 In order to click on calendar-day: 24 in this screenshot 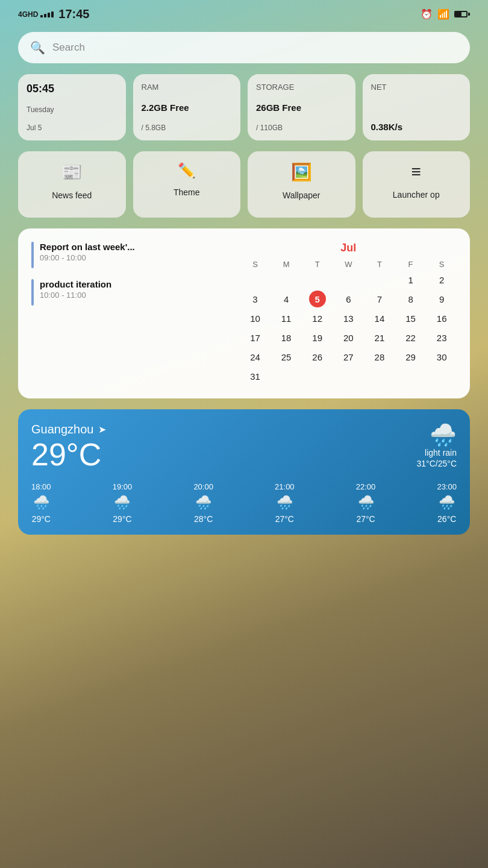, I will do `click(255, 357)`.